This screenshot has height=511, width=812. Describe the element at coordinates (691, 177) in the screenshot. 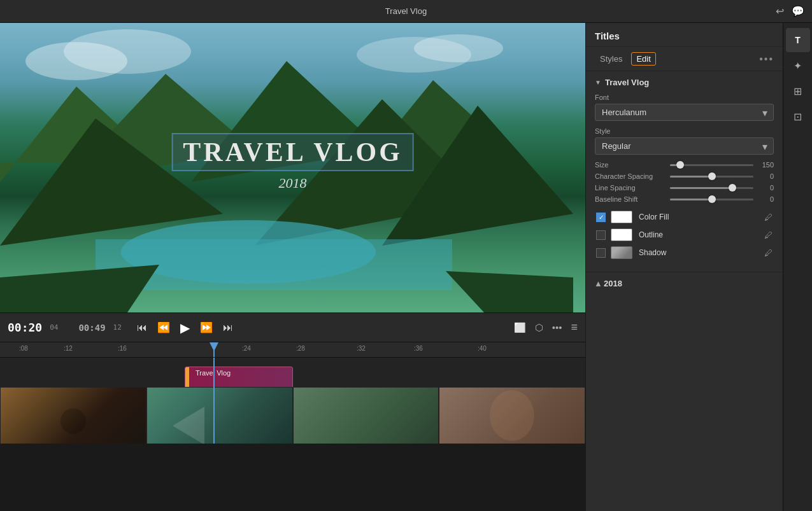

I see `char-spacing-fill` at that location.